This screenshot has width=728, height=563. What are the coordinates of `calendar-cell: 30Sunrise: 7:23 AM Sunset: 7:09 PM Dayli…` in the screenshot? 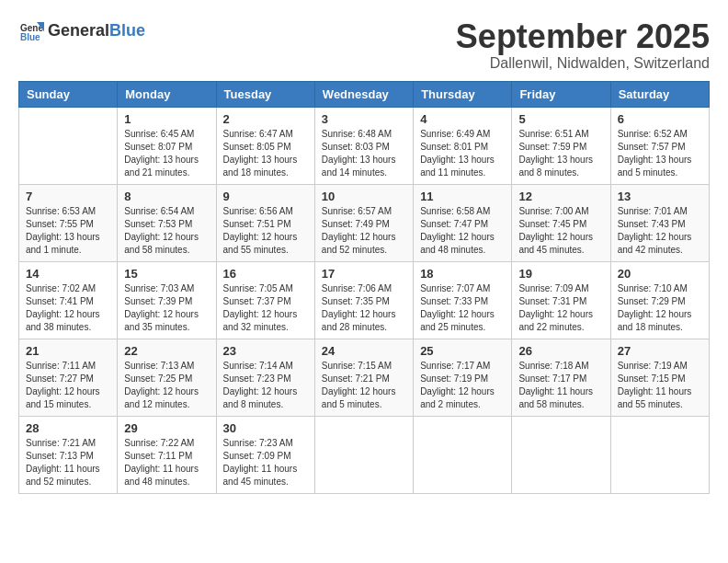 It's located at (265, 454).